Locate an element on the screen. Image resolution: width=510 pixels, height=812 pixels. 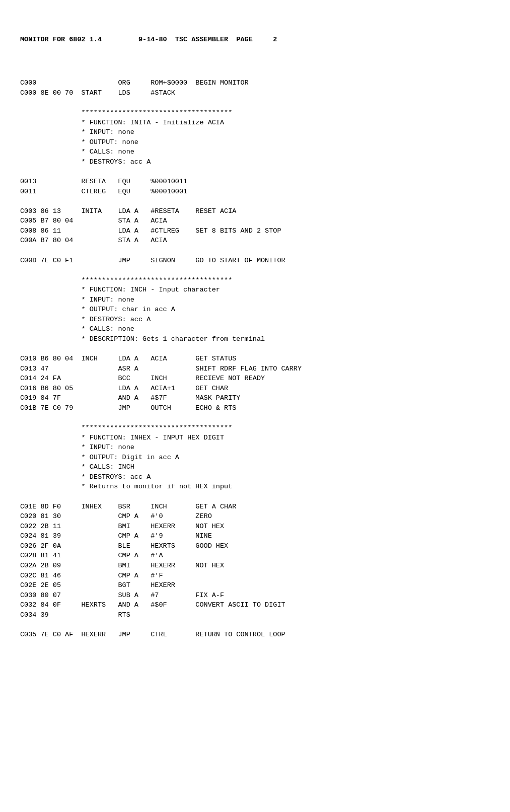
listing-line: C028 81 41 CMP A #'A is located at coordinates (255, 556).